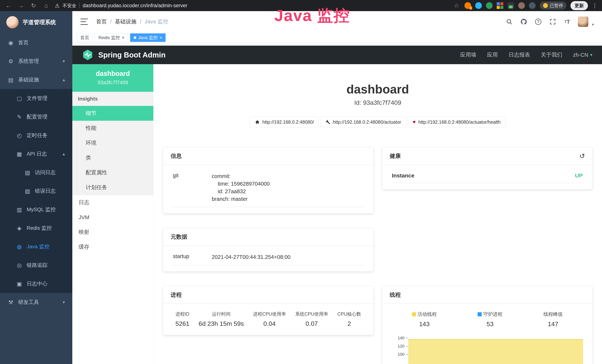 The width and height of the screenshot is (602, 364). I want to click on breadcrumb-home: 首页, so click(101, 22).